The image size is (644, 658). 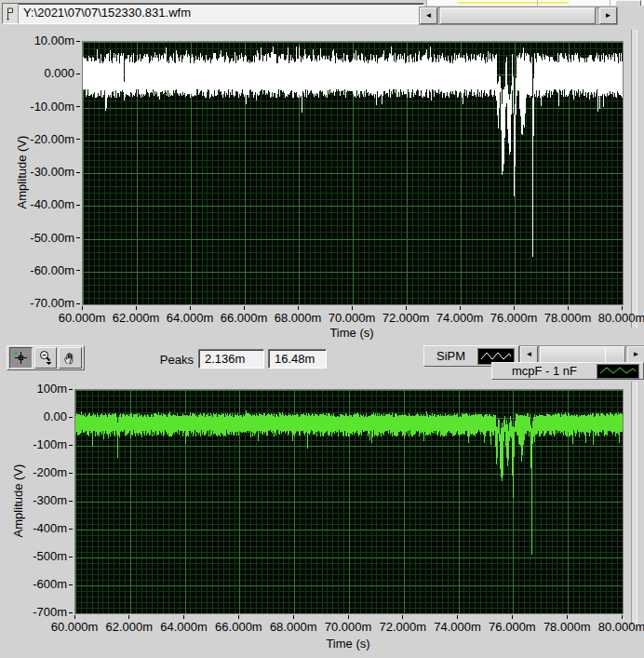 I want to click on peak-value-1: 2.136m, so click(x=231, y=359).